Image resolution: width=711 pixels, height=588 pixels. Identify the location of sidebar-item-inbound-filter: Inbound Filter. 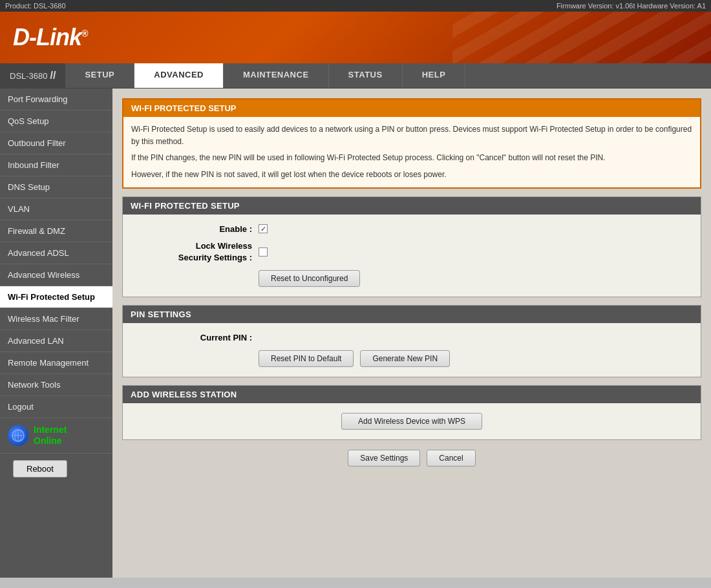
(56, 165).